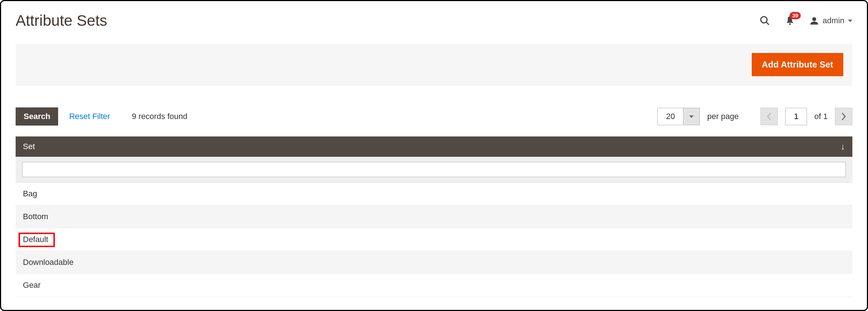 This screenshot has height=311, width=868. What do you see at coordinates (769, 116) in the screenshot?
I see `pager-prev-button` at bounding box center [769, 116].